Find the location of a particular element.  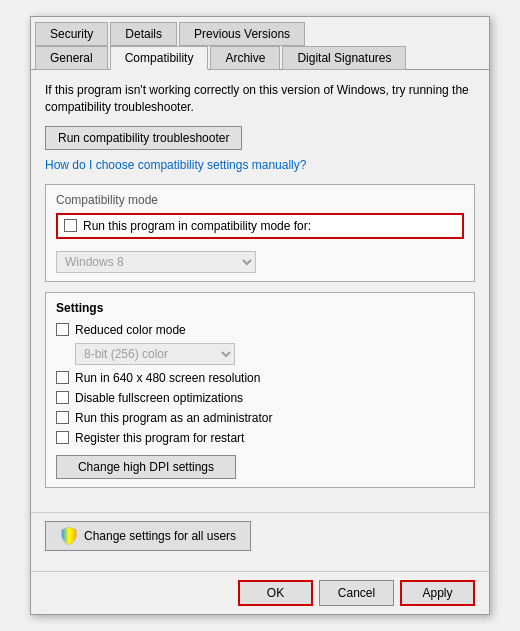

reduced-color-label: Reduced color mode is located at coordinates (130, 330).